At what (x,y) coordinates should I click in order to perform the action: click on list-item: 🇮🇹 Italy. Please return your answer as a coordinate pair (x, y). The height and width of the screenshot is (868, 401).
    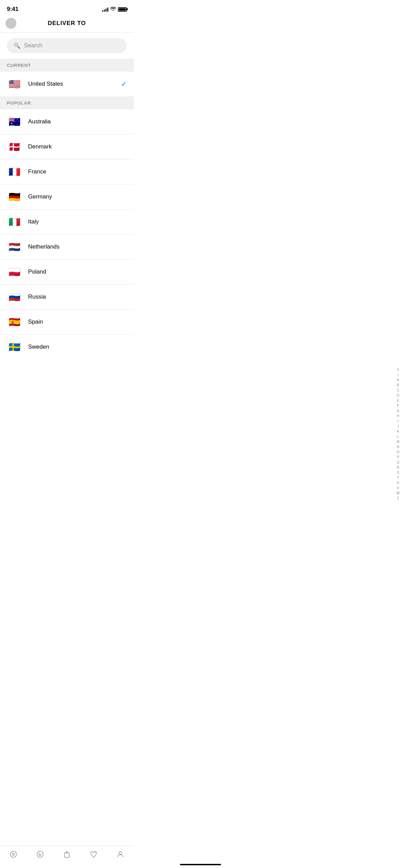
    Looking at the image, I should click on (67, 222).